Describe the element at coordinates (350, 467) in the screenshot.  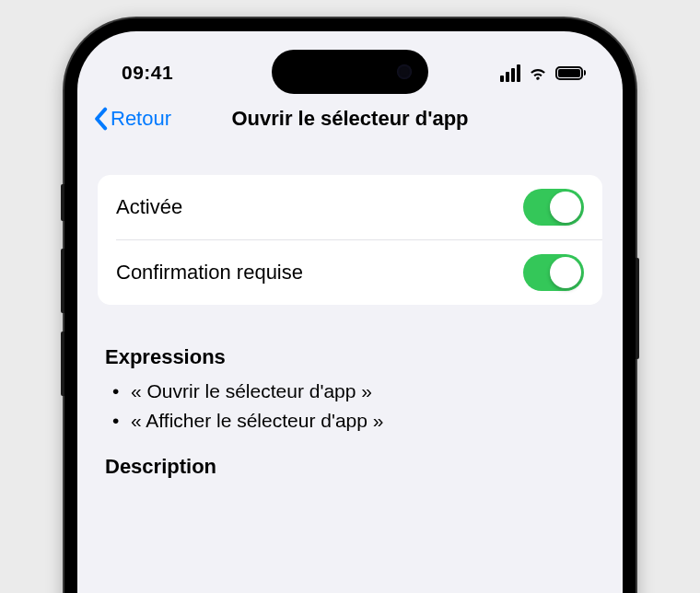
I see `description-heading: Description` at that location.